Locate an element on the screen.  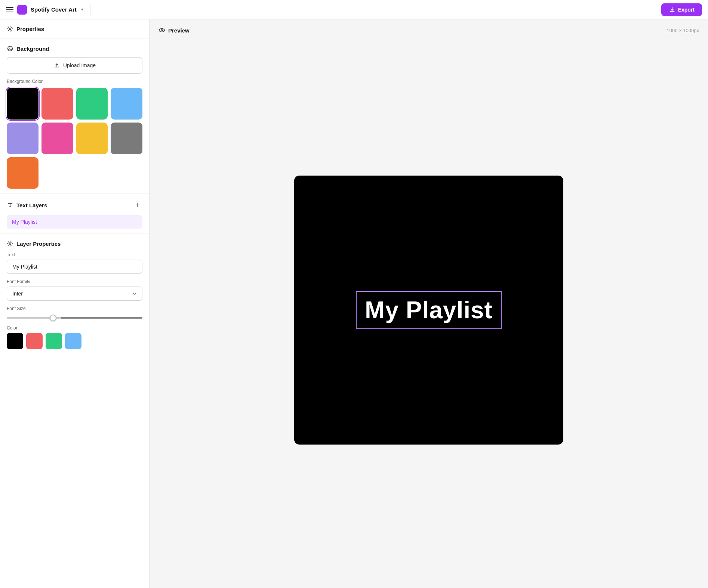
bg-color-label: Background Color is located at coordinates (75, 81).